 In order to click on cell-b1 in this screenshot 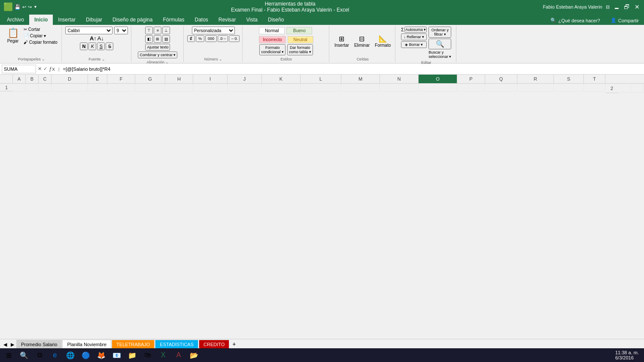, I will do `click(32, 87)`.